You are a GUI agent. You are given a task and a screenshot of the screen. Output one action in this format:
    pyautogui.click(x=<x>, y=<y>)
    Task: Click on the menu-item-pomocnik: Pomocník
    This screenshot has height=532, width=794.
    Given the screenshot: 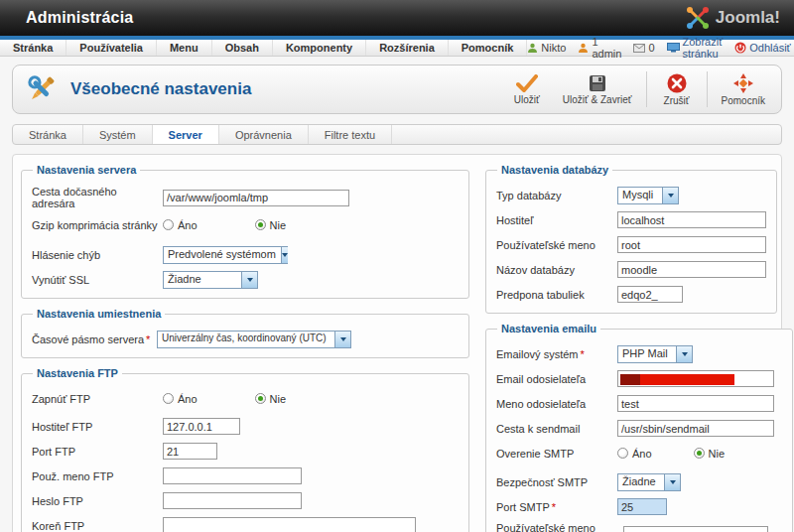 What is the action you would take?
    pyautogui.click(x=488, y=48)
    